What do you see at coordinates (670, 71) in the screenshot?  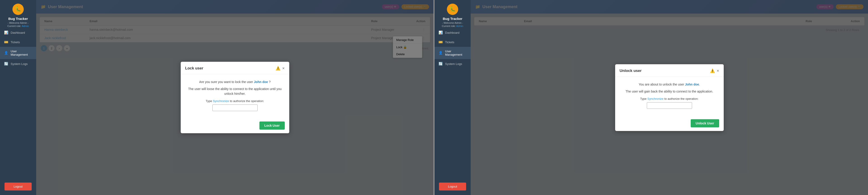 I see `unlock-modal-header: Unlock user ⚠️ ×` at bounding box center [670, 71].